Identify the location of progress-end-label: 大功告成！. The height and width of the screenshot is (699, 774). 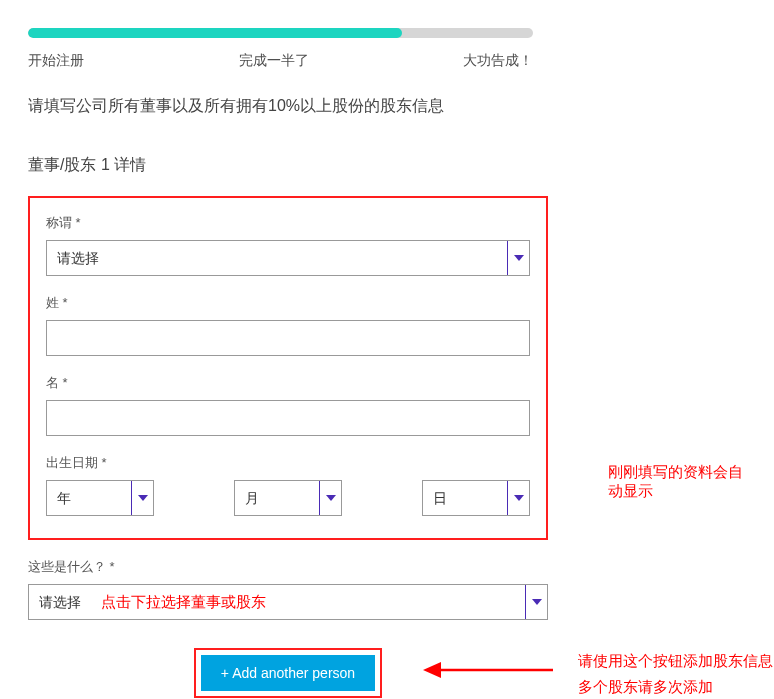
(498, 61).